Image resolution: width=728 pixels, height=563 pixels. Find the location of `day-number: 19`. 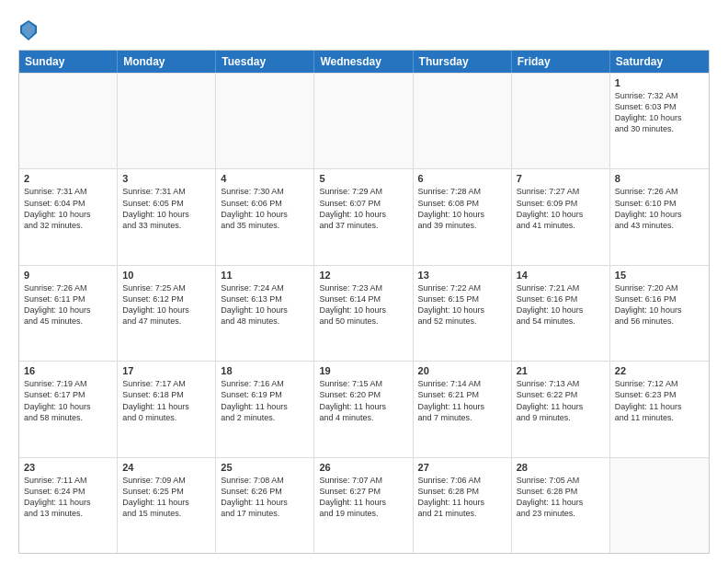

day-number: 19 is located at coordinates (363, 371).